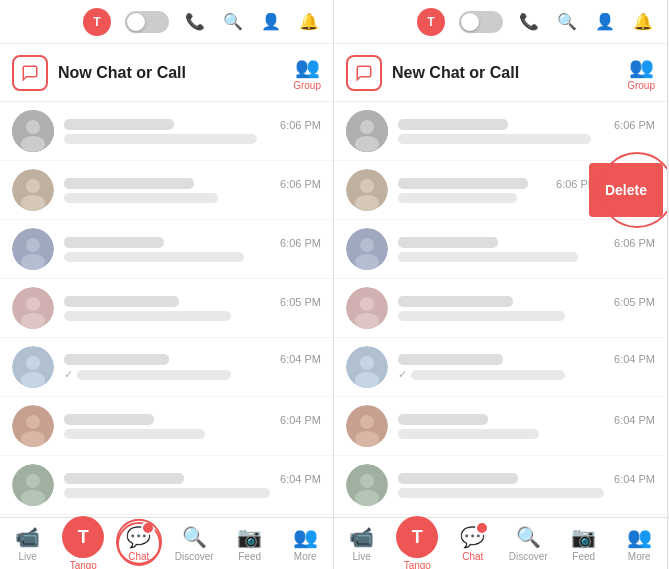 The image size is (669, 569). Describe the element at coordinates (166, 22) in the screenshot. I see `top-nav-left: T 📞 🔍 👤 🔔` at that location.